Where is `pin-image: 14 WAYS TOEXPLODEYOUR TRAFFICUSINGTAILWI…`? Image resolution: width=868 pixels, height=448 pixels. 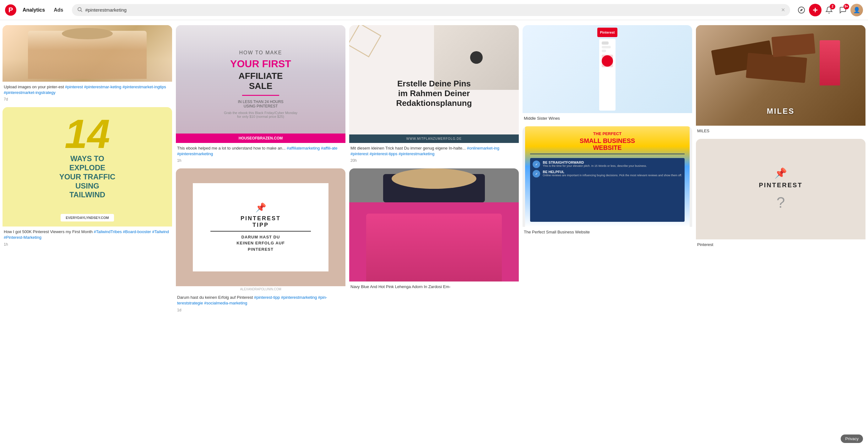 pin-image: 14 WAYS TOEXPLODEYOUR TRAFFICUSINGTAILWI… is located at coordinates (87, 167).